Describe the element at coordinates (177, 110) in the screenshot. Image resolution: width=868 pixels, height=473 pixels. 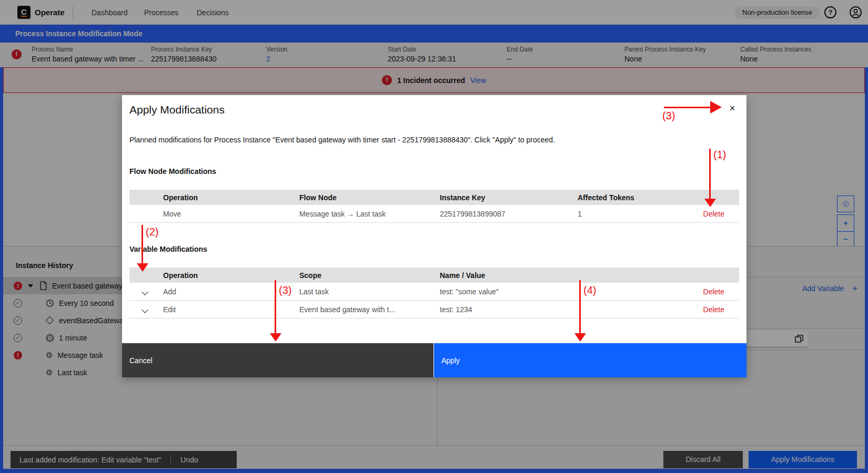
I see `modal-title: Apply Modifications` at that location.